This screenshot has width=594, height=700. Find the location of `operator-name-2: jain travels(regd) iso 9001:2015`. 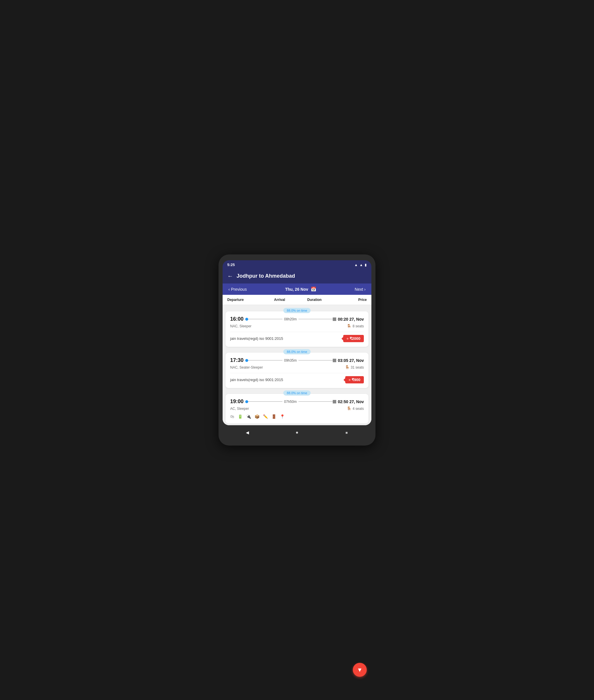

operator-name-2: jain travels(regd) iso 9001:2015 is located at coordinates (257, 380).